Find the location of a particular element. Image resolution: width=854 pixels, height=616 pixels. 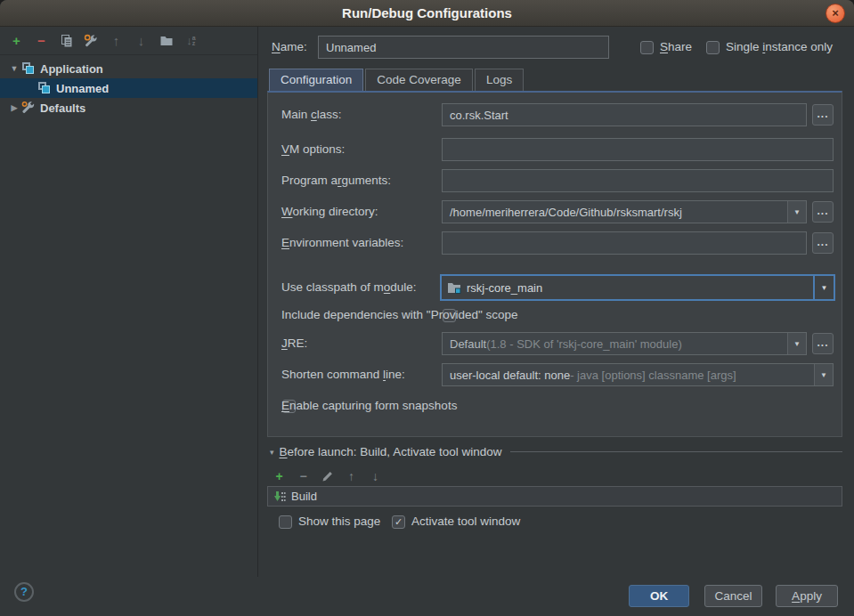

move-task-up-icon: ↑ is located at coordinates (351, 476).